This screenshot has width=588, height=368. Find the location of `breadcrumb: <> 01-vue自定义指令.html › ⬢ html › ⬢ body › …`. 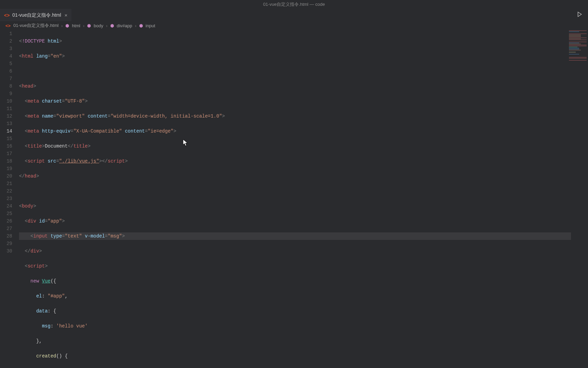

breadcrumb: <> 01-vue自定义指令.html › ⬢ html › ⬢ body › … is located at coordinates (294, 26).